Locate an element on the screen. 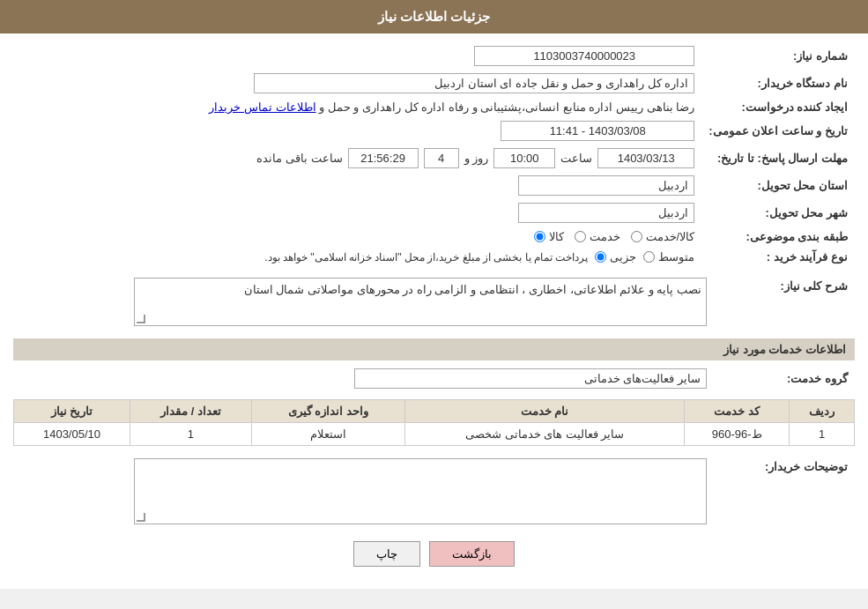 The height and width of the screenshot is (609, 868). row-delivery-city: شهر محل تحویل: اردبیل is located at coordinates (434, 213).